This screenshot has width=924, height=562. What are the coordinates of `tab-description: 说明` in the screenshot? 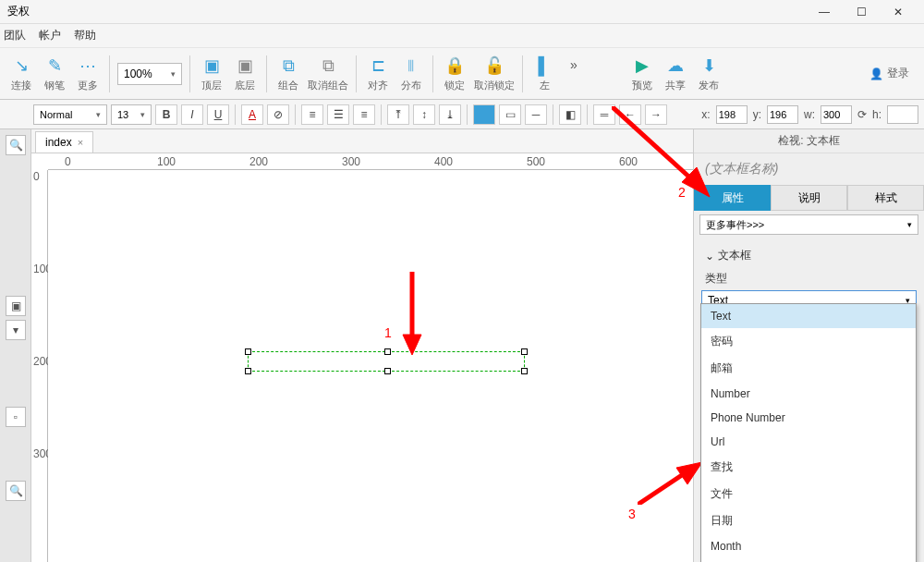 It's located at (809, 198).